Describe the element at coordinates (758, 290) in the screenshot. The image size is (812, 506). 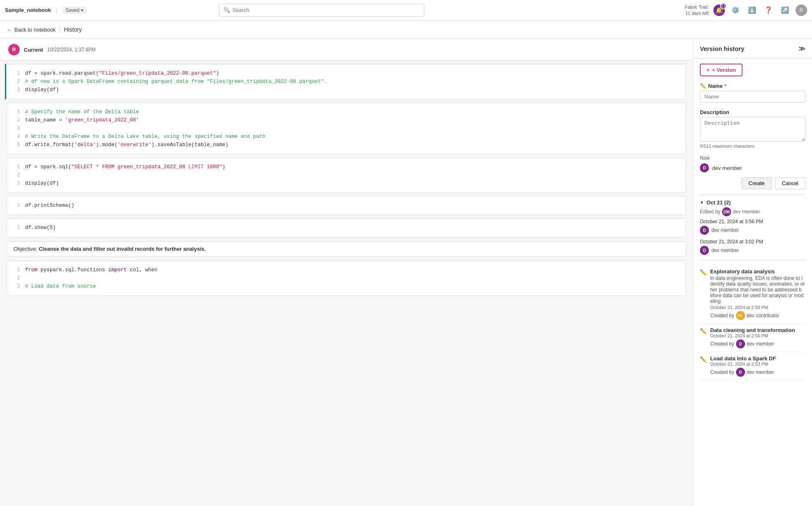
I see `eda-description: In data engineering, EDA is often done t…` at that location.